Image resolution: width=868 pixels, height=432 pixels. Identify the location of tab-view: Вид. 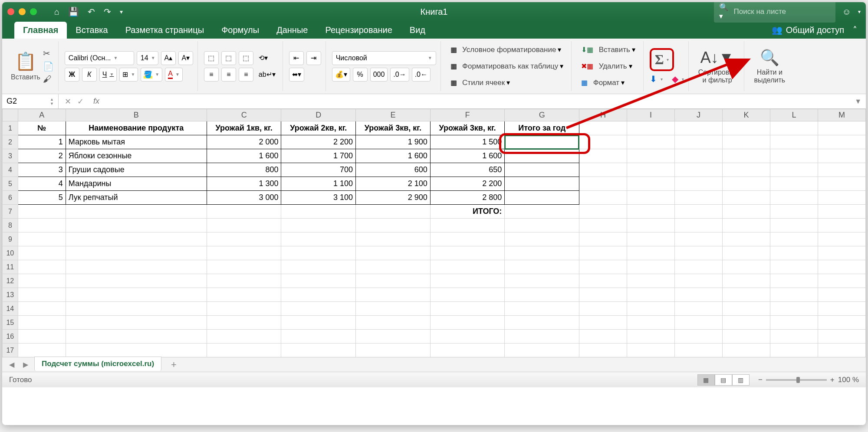
(418, 30).